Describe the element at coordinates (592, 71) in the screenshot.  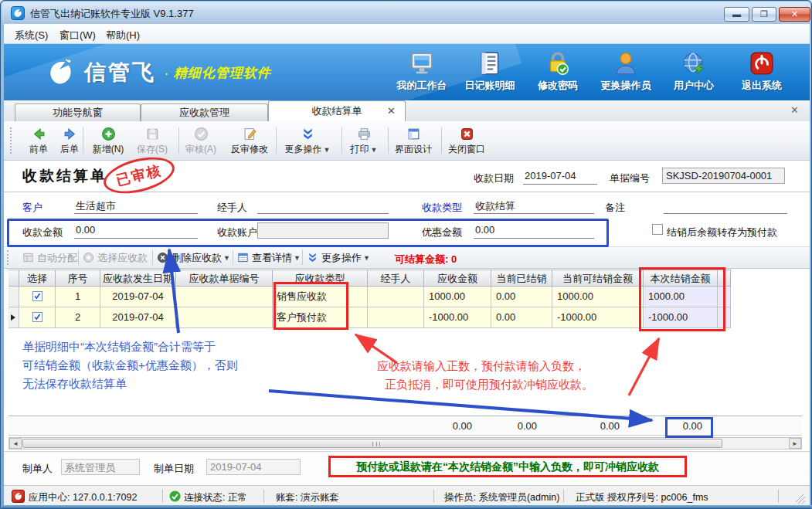
I see `banner-actions: 我的工作台 日记账明细 修改密码` at that location.